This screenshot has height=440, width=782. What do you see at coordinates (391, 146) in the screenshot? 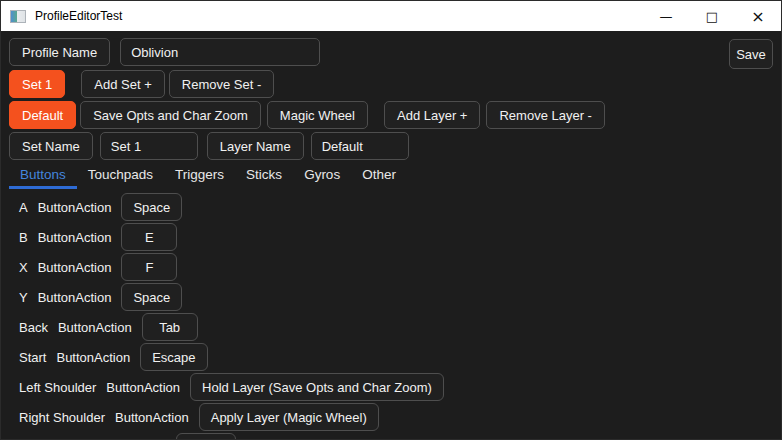
I see `names-row: Set Name Layer Name` at bounding box center [391, 146].